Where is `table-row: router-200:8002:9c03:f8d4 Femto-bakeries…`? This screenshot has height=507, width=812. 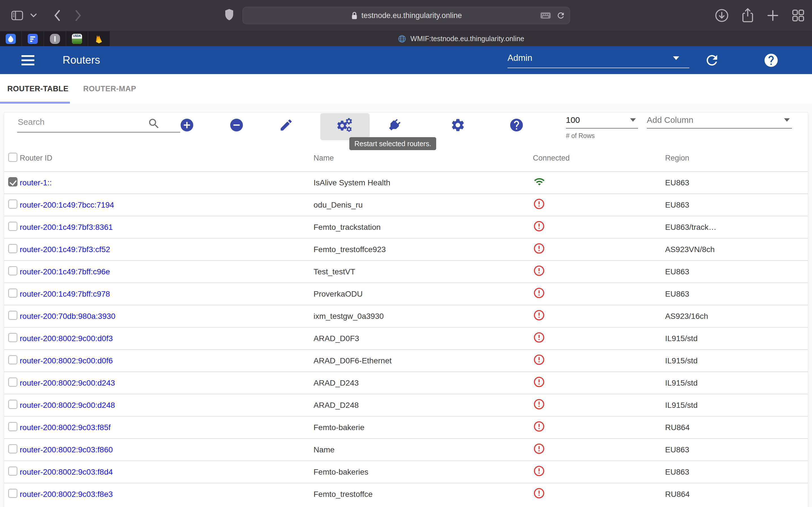 table-row: router-200:8002:9c03:f8d4 Femto-bakeries… is located at coordinates (406, 471).